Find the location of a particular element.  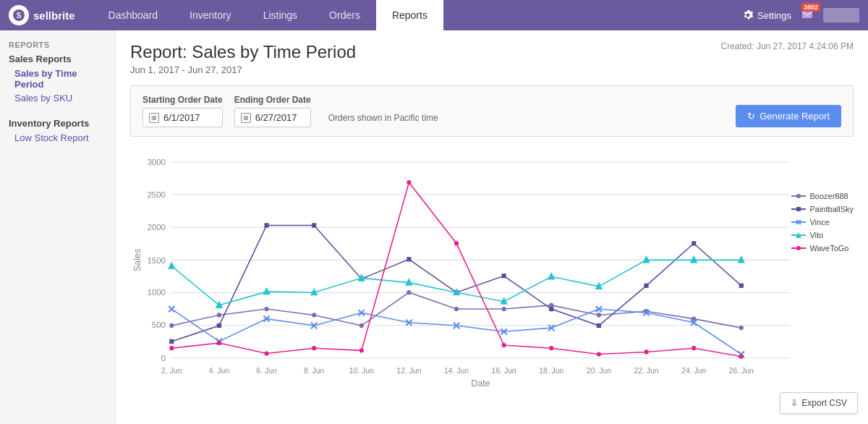

start-date-group: Starting Order Date ▦ 6/1/2017 is located at coordinates (182, 111).